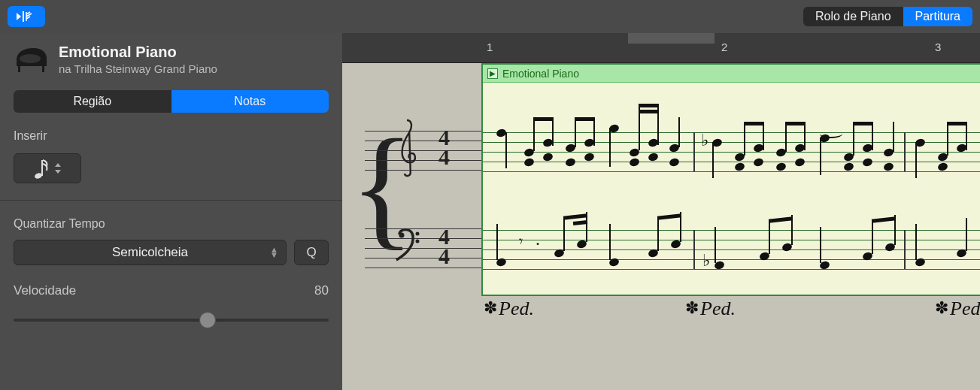  Describe the element at coordinates (274, 252) in the screenshot. I see `select-arrows-icon: ▲▼` at that location.